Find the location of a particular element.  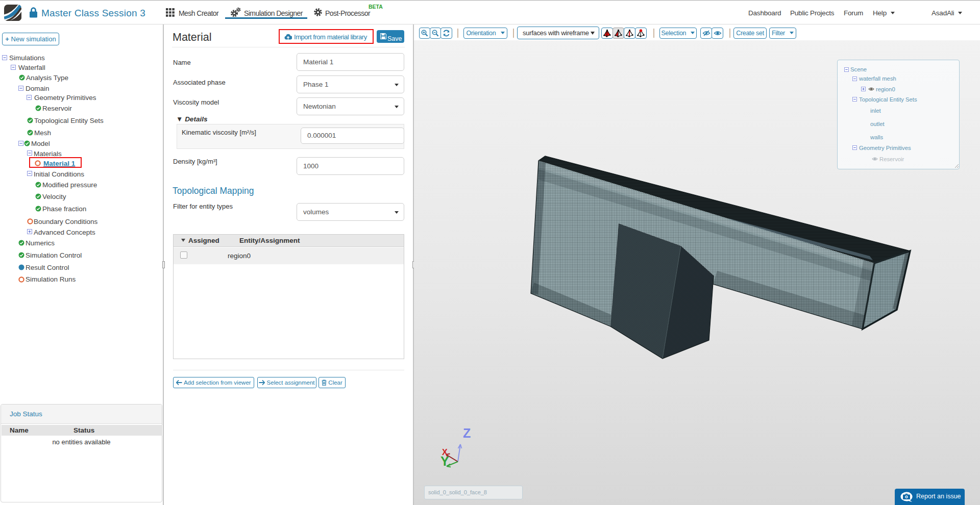

svg-text: Y is located at coordinates (445, 461).